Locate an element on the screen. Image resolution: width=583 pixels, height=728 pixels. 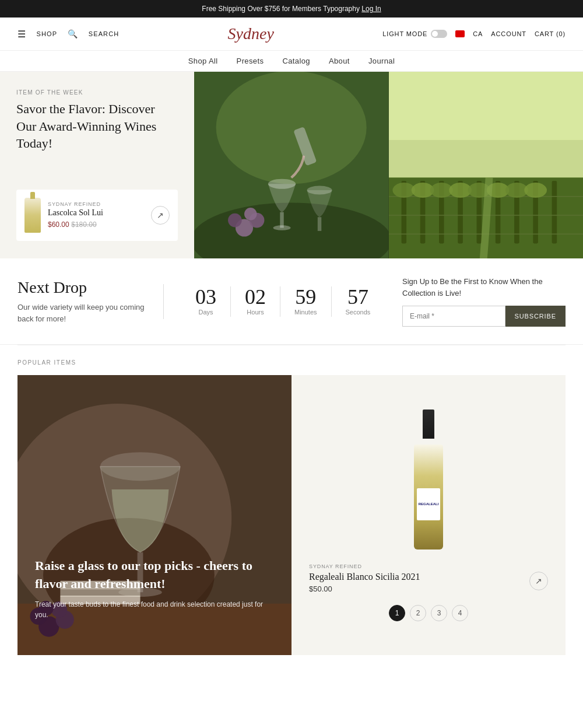
search-label: SEARCH is located at coordinates (104, 34).